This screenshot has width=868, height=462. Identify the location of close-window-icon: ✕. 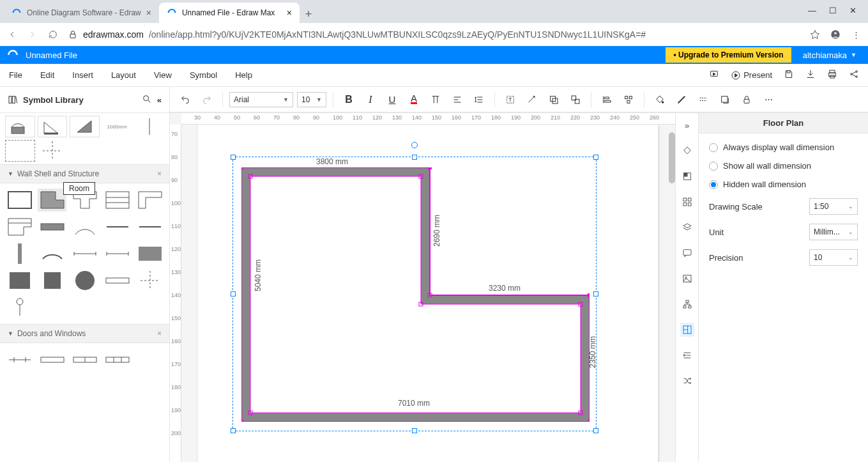
(853, 10).